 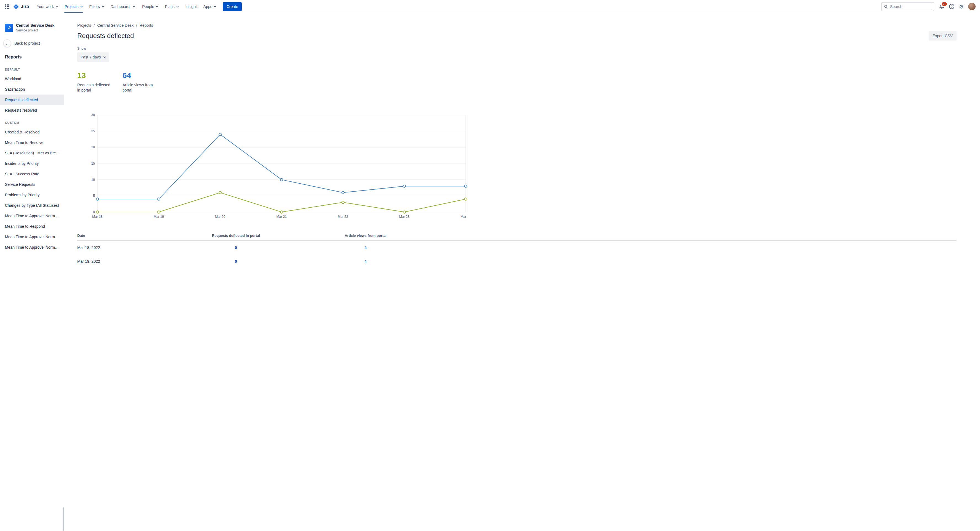 I want to click on nav-filters: Filters, so click(x=97, y=7).